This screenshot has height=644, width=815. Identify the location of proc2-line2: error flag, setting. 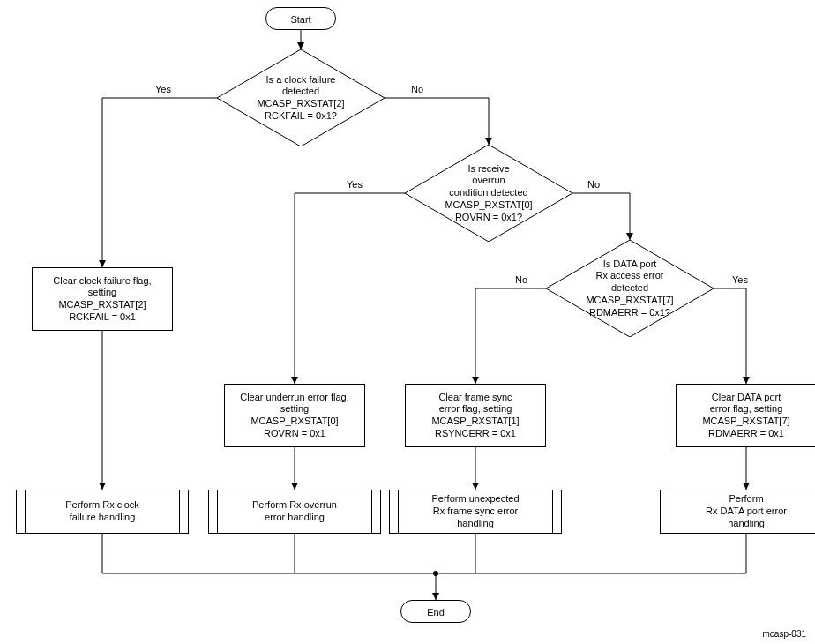
(475, 409).